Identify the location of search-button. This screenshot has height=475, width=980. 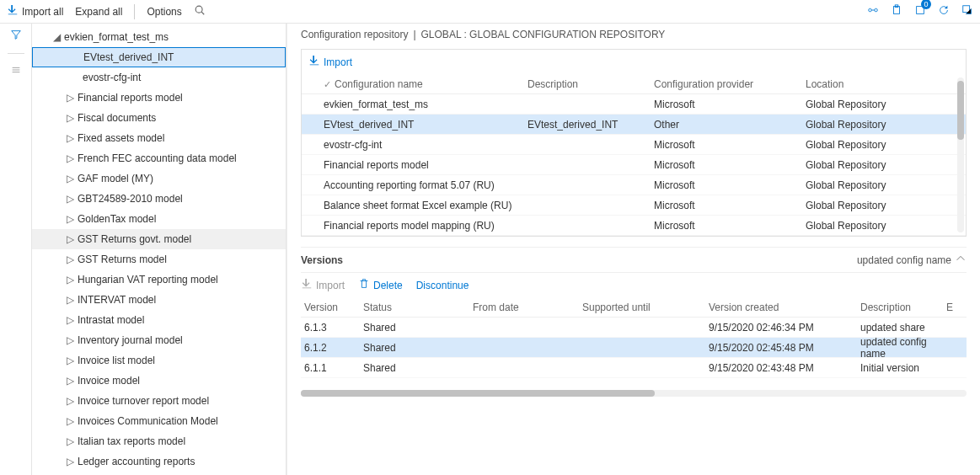
(200, 12).